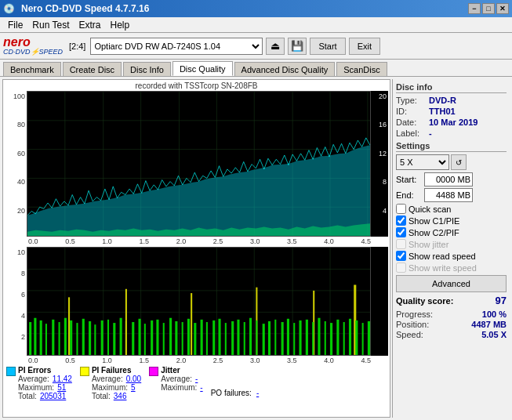 Image resolution: width=512 pixels, height=420 pixels. What do you see at coordinates (176, 46) in the screenshot?
I see `drive-select: Optiarc DVD RW AD-7240S 1.04` at bounding box center [176, 46].